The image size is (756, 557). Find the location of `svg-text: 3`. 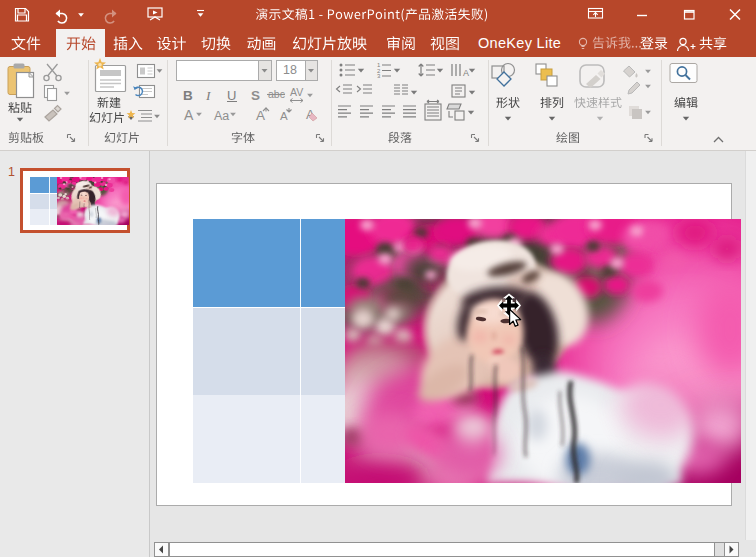

svg-text: 3 is located at coordinates (379, 76).